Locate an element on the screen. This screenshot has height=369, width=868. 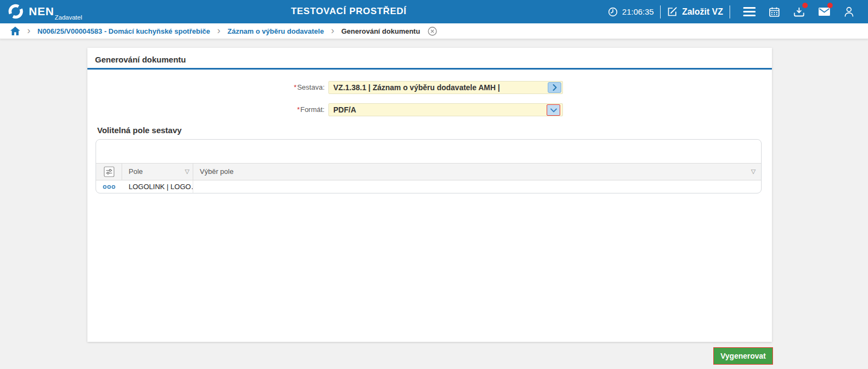
sestava-field: VZ.1.38.1 | Záznam o výběru dodavatele A… is located at coordinates (446, 87).